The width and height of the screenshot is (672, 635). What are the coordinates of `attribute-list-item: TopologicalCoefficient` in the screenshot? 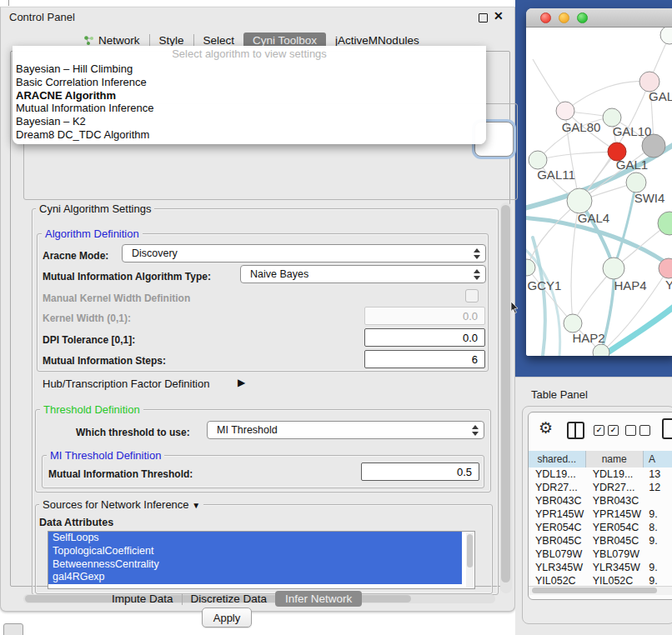 It's located at (255, 552).